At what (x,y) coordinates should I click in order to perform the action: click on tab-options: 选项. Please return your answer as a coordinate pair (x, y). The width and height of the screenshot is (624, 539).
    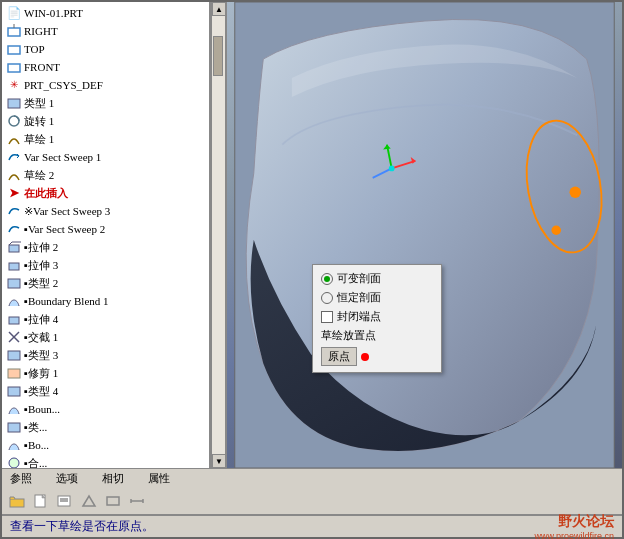
    Looking at the image, I should click on (67, 478).